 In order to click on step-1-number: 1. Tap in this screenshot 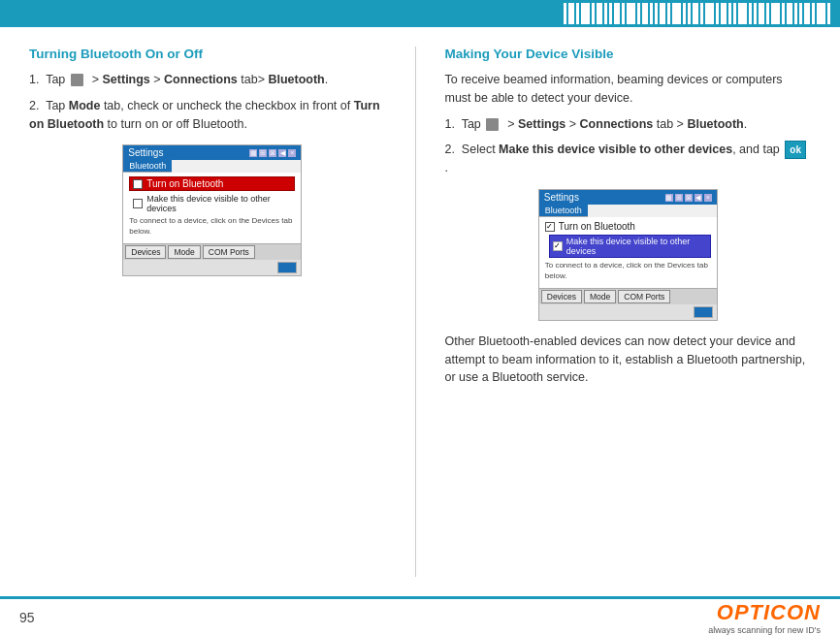, I will do `click(48, 79)`.